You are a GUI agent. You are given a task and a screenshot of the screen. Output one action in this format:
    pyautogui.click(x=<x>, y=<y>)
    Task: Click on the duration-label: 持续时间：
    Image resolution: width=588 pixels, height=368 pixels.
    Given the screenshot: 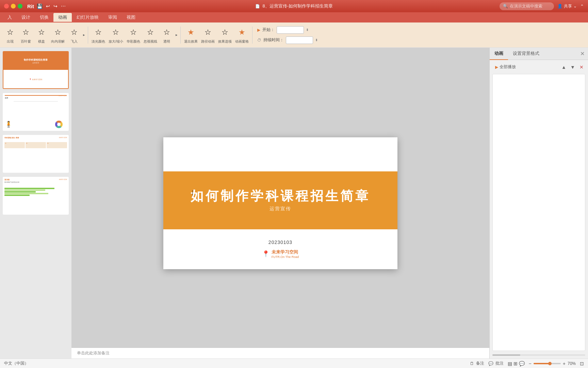 What is the action you would take?
    pyautogui.click(x=274, y=40)
    